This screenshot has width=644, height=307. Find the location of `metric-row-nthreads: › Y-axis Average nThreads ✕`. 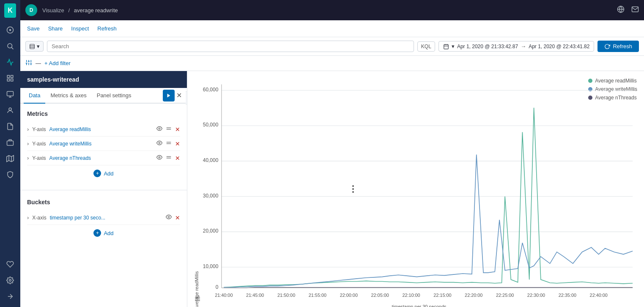

metric-row-nthreads: › Y-axis Average nThreads ✕ is located at coordinates (104, 158).